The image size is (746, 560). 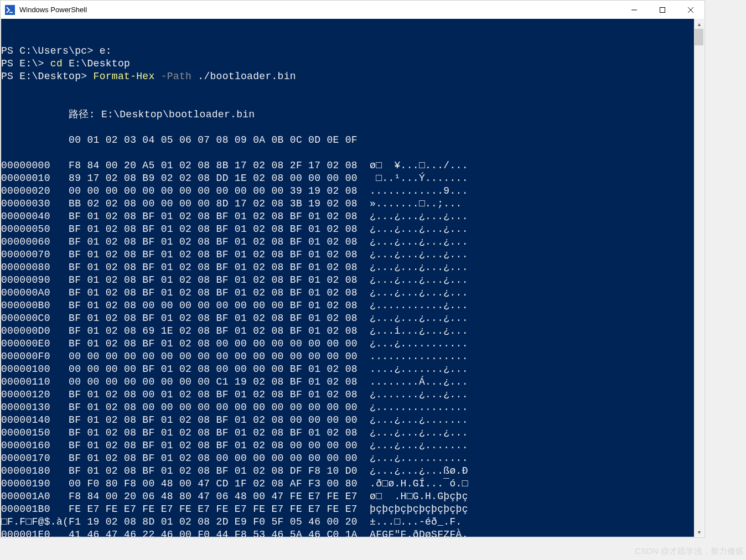 What do you see at coordinates (353, 280) in the screenshot?
I see `hex-row: 00000090 BF 01 02 08 BF 01 02 08 BF 01 0…` at bounding box center [353, 280].